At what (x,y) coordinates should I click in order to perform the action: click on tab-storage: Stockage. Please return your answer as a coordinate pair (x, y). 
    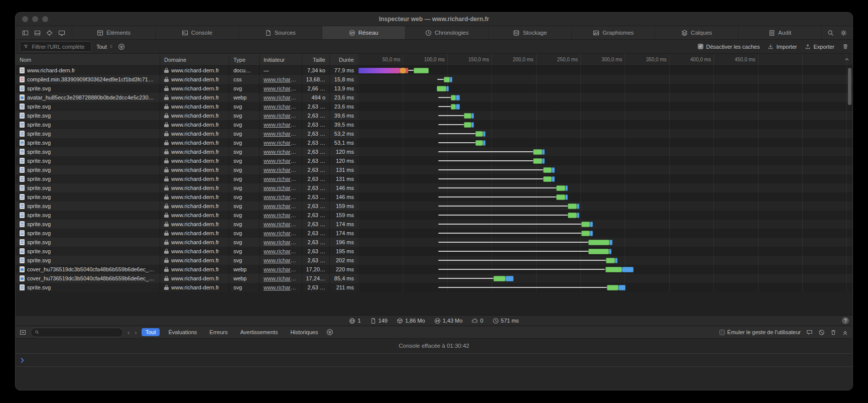
    Looking at the image, I should click on (530, 33).